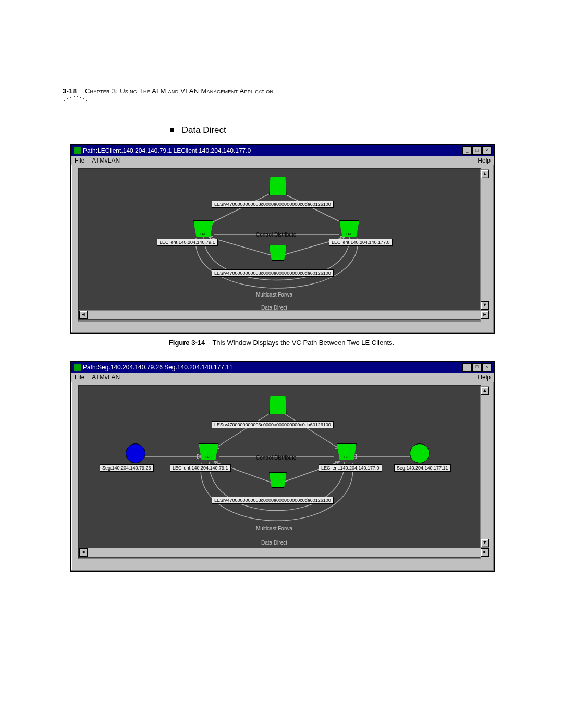  What do you see at coordinates (167, 151) in the screenshot?
I see `window-title-text: Path:LEClient.140.204.140.79.1 LEClient.…` at bounding box center [167, 151].